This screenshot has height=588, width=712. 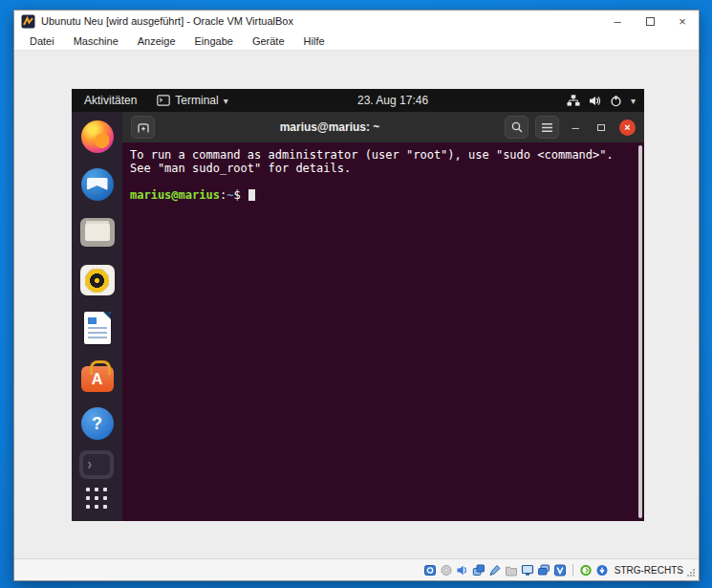 I want to click on resize-grip, so click(x=694, y=576).